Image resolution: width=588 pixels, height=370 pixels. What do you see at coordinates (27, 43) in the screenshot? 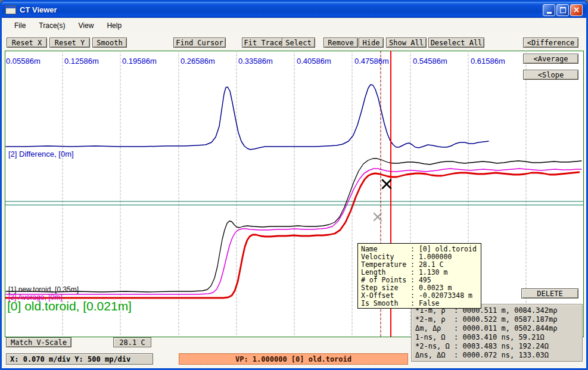
I see `reset-x-button: Reset X` at bounding box center [27, 43].